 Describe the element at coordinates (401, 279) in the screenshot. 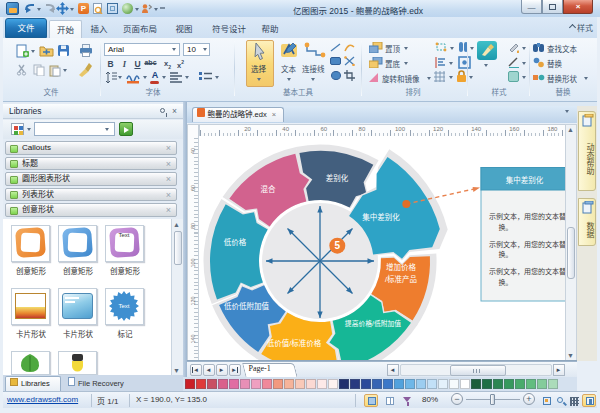

I see `svg-text: /标准产品` at that location.